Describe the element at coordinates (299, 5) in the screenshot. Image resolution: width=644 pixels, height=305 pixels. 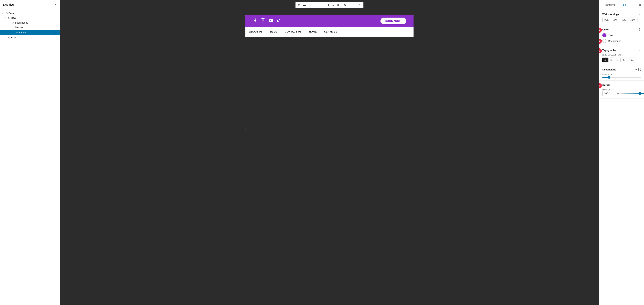
I see `transform-btn: ⊞` at that location.